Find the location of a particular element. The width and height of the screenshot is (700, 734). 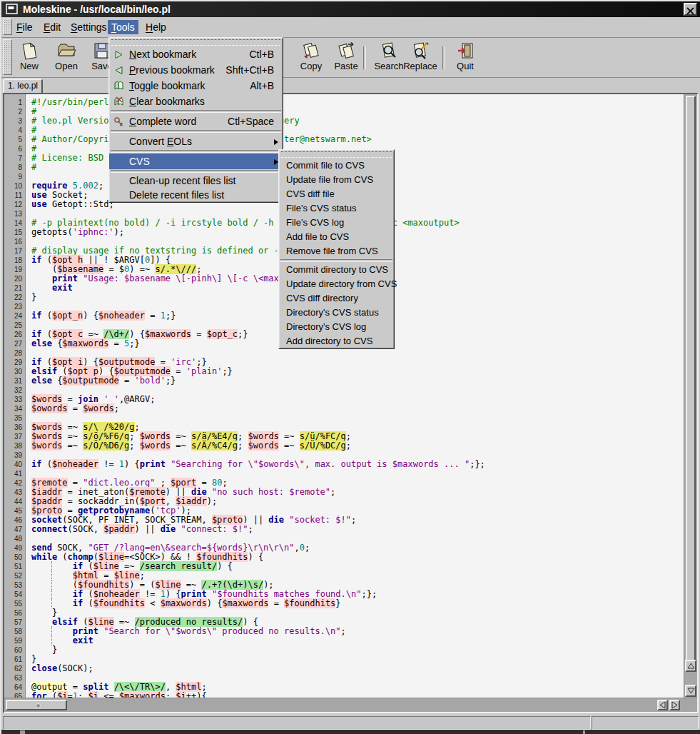

code-line: exit is located at coordinates (357, 641).